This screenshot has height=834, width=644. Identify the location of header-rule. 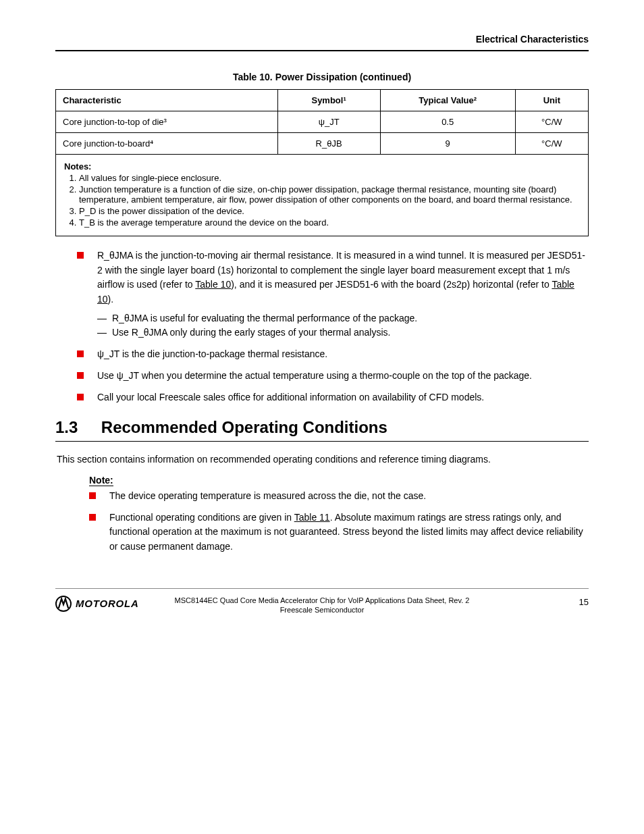
(322, 51).